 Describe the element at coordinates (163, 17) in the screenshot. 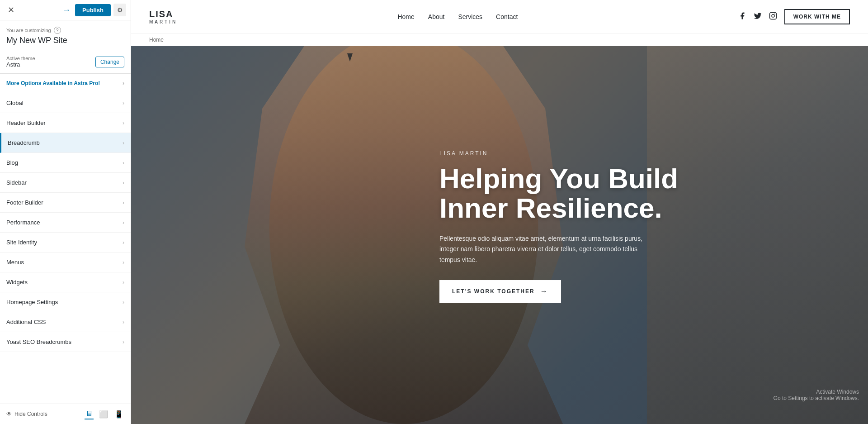

I see `site-logo: LISA MARTIN` at that location.